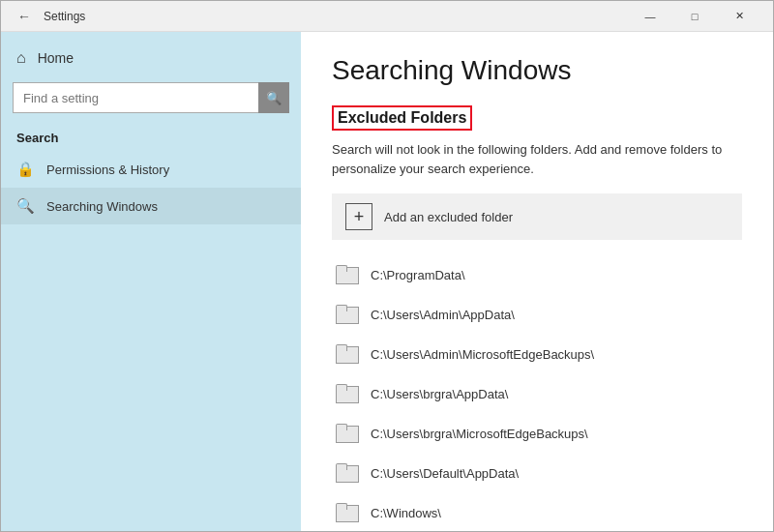 The image size is (774, 532). I want to click on folder-path: C:\ProgramData\, so click(418, 275).